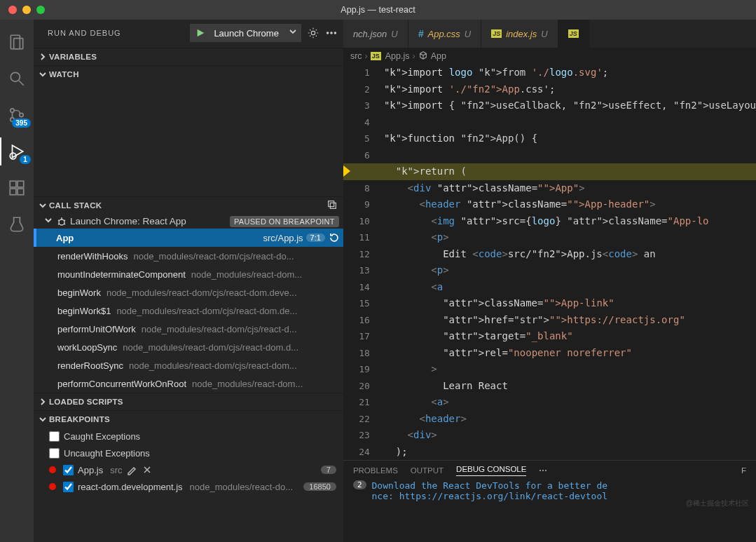  Describe the element at coordinates (17, 151) in the screenshot. I see `run-debug-icon: 1` at that location.